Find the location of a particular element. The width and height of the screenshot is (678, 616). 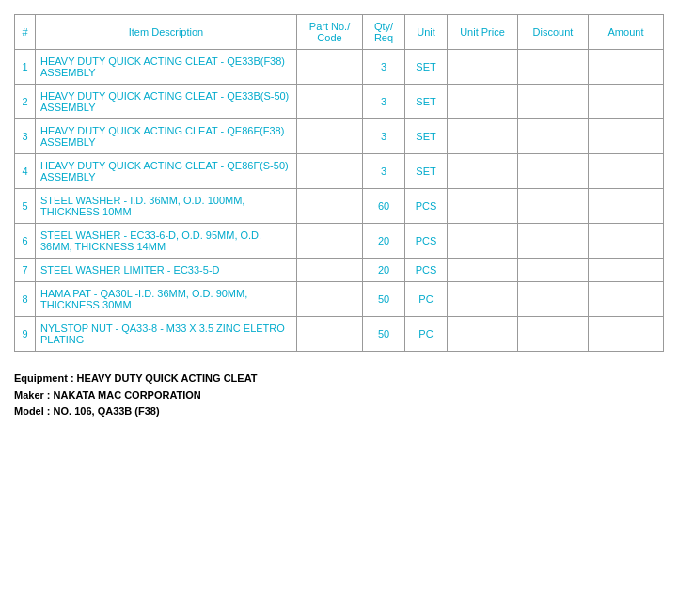

cell-num: 7 is located at coordinates (25, 271).